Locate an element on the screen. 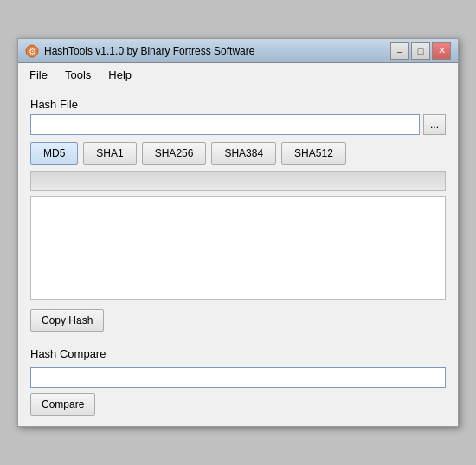 This screenshot has height=465, width=476. copy-hash-button: Copy Hash is located at coordinates (68, 320).